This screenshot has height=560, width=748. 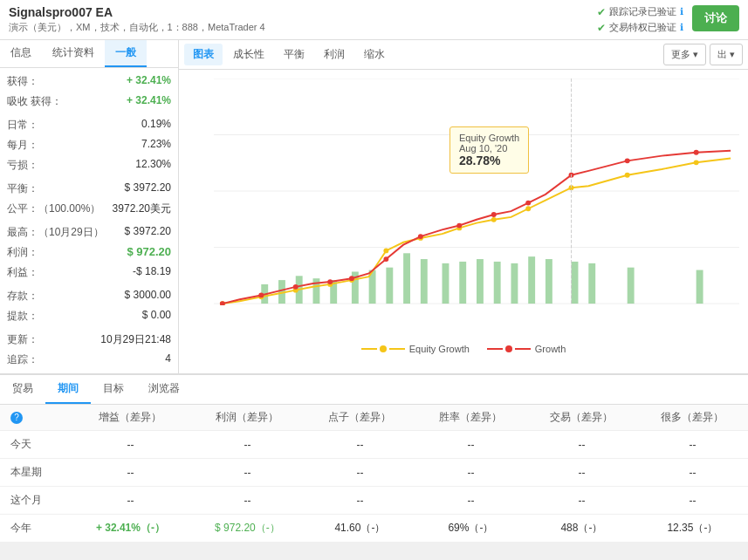 What do you see at coordinates (148, 232) in the screenshot?
I see `highest-value: $ 3972.20` at bounding box center [148, 232].